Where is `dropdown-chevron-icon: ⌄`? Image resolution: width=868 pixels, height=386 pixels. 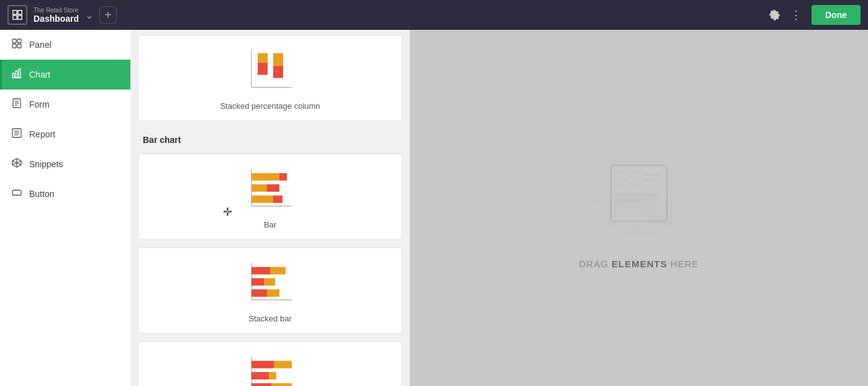 dropdown-chevron-icon: ⌄ is located at coordinates (89, 15).